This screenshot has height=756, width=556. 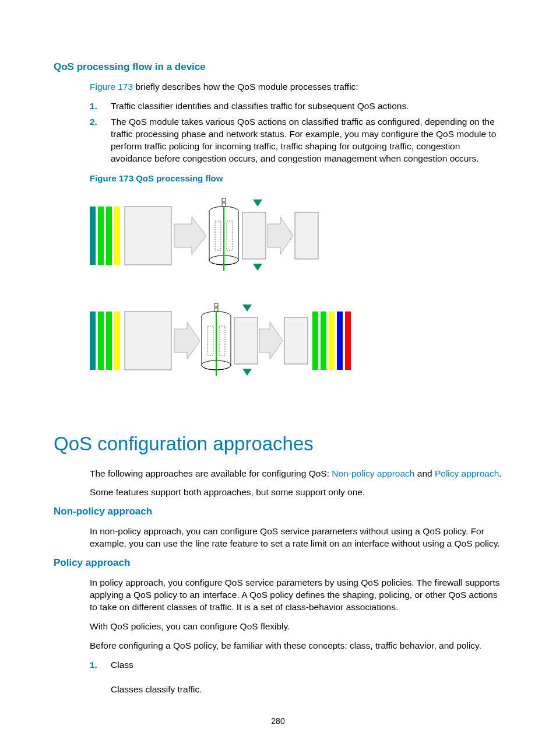 I want to click on list-text: The QoS module takes various QoS actions…, so click(x=307, y=141).